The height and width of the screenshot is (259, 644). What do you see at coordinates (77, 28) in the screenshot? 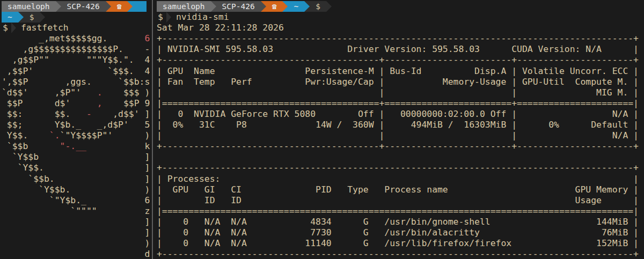
I see `left-command-line: $fastfetch` at bounding box center [77, 28].